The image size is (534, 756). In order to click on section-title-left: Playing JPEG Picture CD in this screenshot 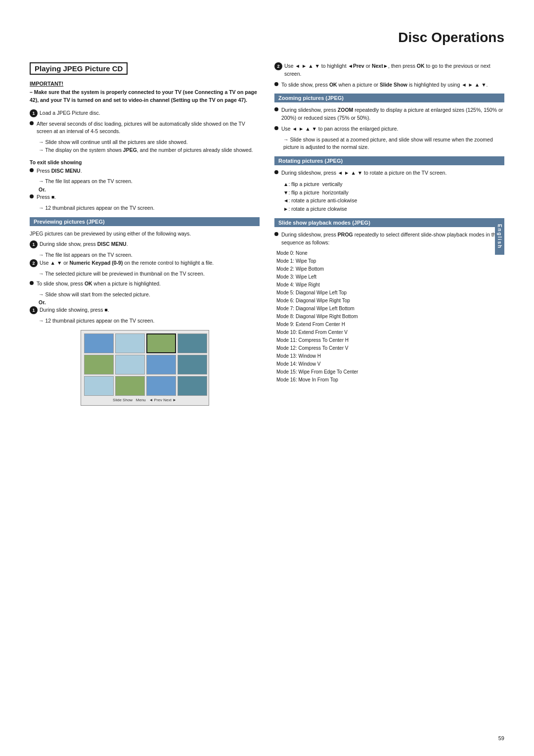, I will do `click(79, 68)`.